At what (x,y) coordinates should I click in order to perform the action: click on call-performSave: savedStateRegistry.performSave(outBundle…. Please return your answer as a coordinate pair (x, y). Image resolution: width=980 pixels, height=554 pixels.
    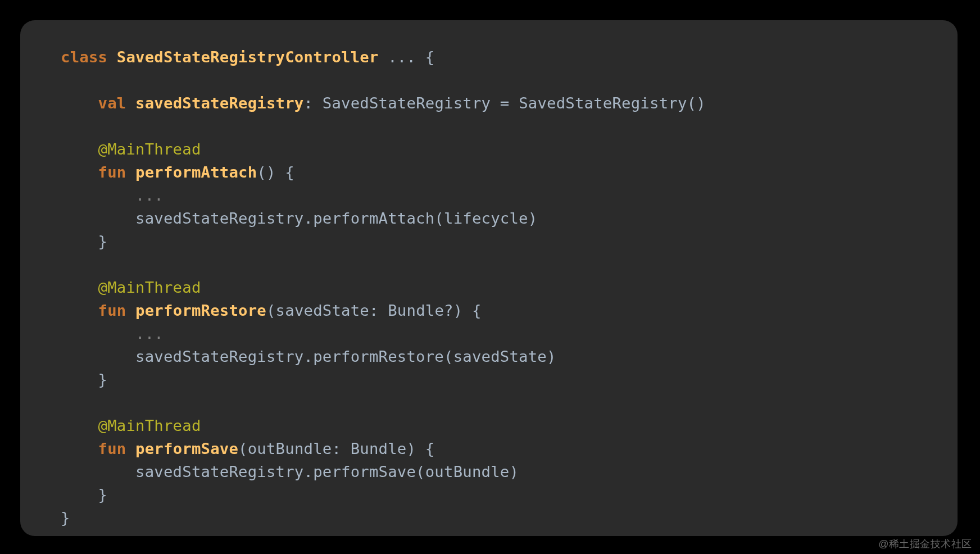
    Looking at the image, I should click on (327, 472).